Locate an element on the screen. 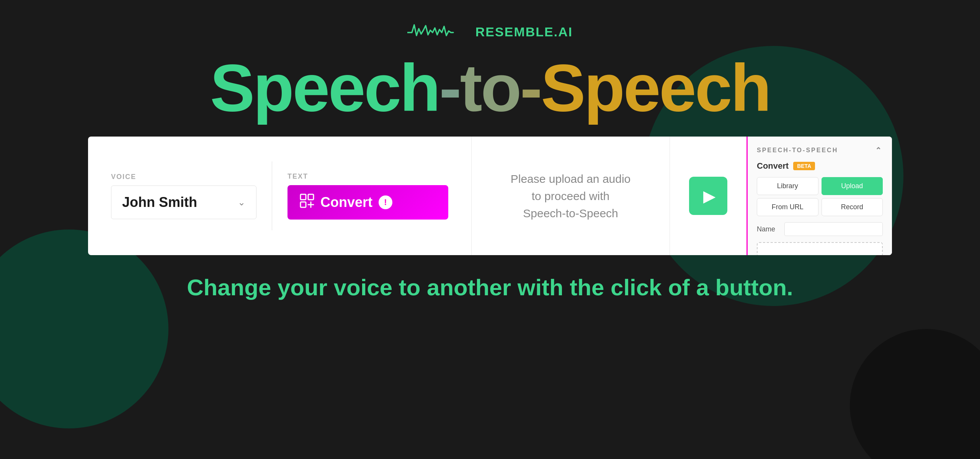 The width and height of the screenshot is (980, 459). upload-source-btn-group: Library Upload From URL Record is located at coordinates (820, 197).